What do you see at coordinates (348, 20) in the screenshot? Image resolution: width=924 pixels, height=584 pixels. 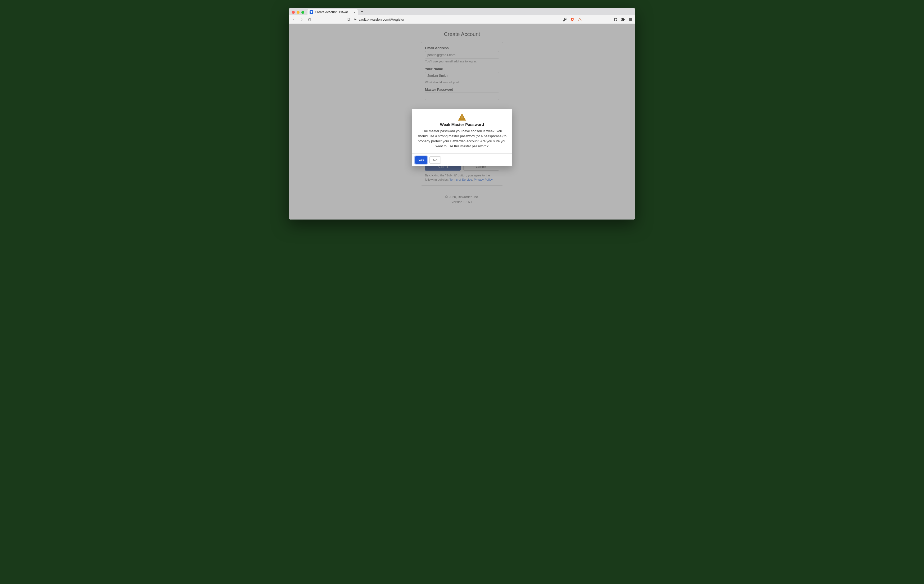 I see `bookmark-icon` at bounding box center [348, 20].